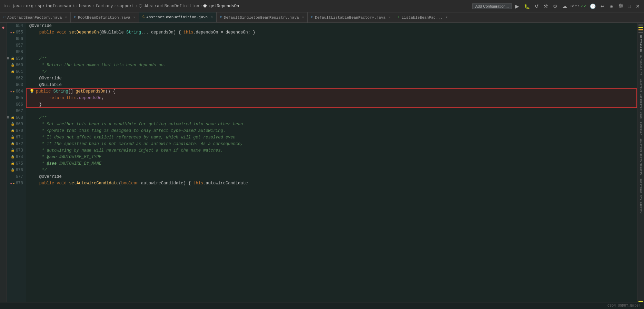 The width and height of the screenshot is (644, 309). Describe the element at coordinates (16, 39) in the screenshot. I see `linenum-656: 656` at that location.